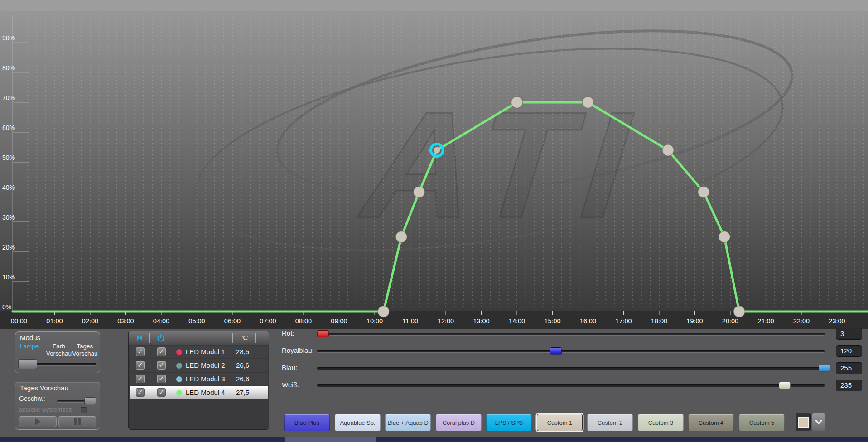 Image resolution: width=868 pixels, height=442 pixels. What do you see at coordinates (571, 369) in the screenshot?
I see `blau-slider-track` at bounding box center [571, 369].